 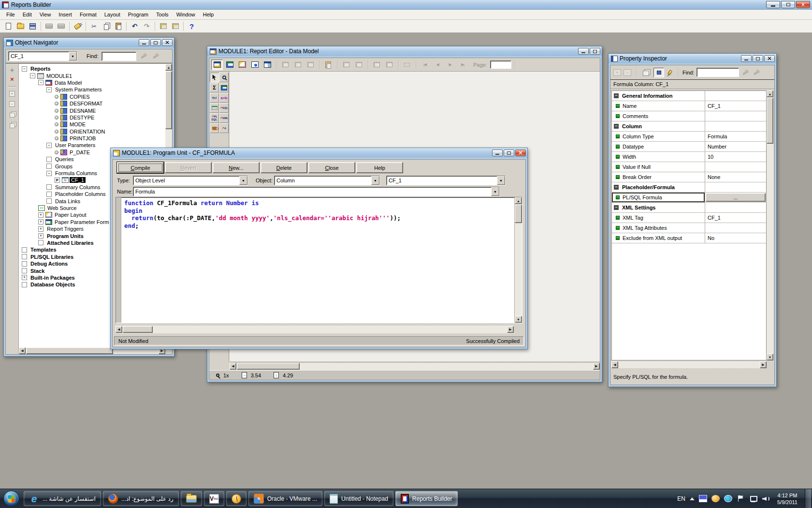 I want to click on xml-query-tool-button: ↗XML, so click(x=224, y=118).